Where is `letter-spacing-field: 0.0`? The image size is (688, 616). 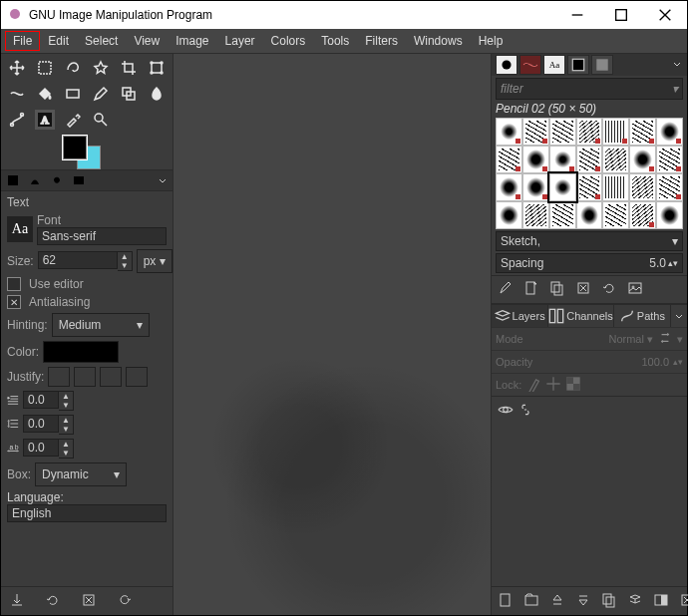
letter-spacing-field: 0.0 is located at coordinates (41, 448).